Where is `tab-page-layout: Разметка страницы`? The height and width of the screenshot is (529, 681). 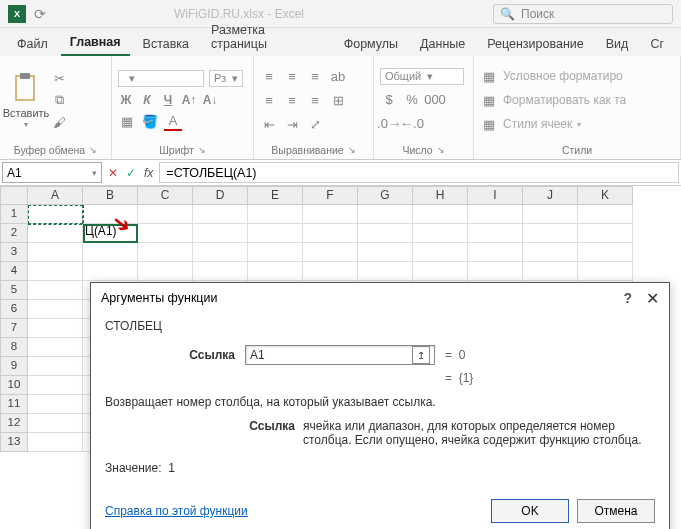 tab-page-layout: Разметка страницы is located at coordinates (266, 37).